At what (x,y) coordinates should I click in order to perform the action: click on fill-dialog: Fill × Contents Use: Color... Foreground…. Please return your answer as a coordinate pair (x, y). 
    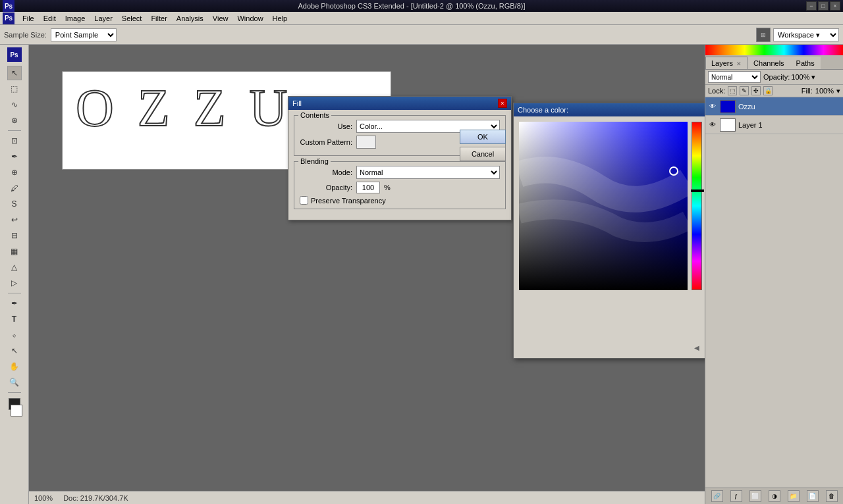
    Looking at the image, I should click on (400, 158).